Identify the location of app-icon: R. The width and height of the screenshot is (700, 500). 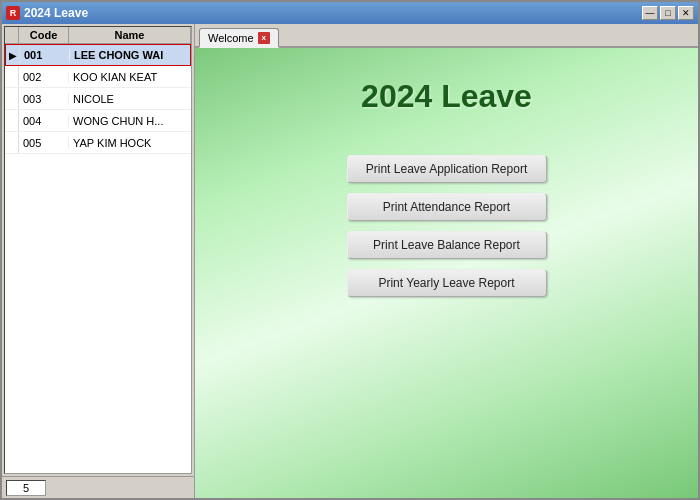
(13, 13).